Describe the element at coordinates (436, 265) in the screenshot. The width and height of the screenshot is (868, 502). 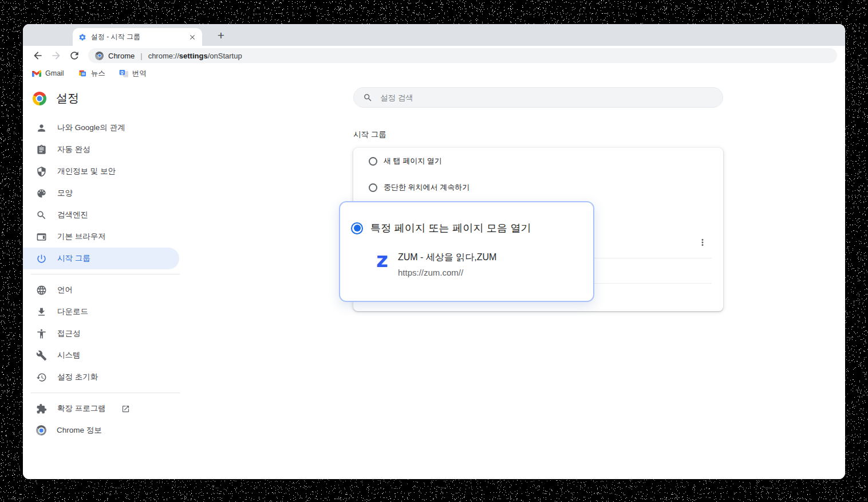
I see `startup-site-entry: z ZUM - 세상을 읽다,ZUM https://zum.com//` at that location.